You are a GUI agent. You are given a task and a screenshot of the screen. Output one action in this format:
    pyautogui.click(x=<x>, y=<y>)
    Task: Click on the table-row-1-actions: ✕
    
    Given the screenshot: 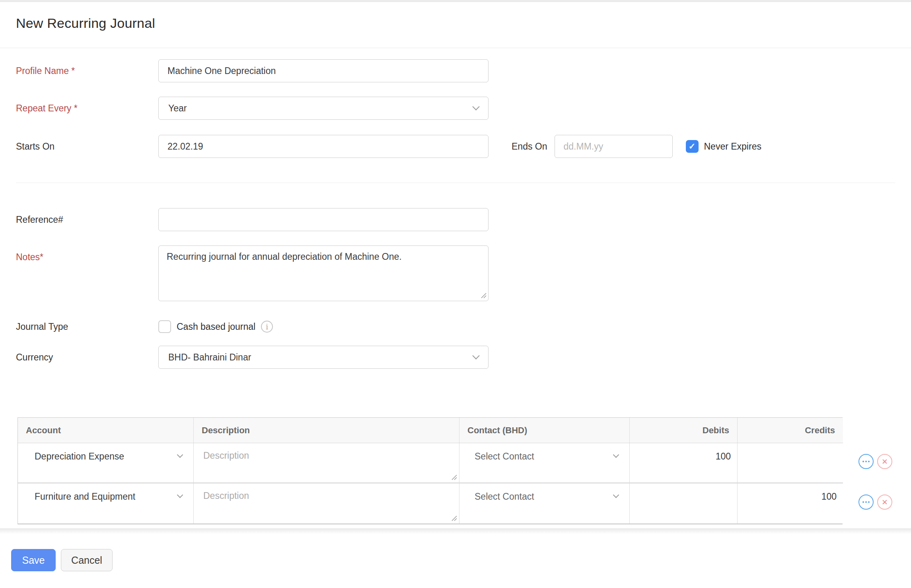 What is the action you would take?
    pyautogui.click(x=875, y=461)
    